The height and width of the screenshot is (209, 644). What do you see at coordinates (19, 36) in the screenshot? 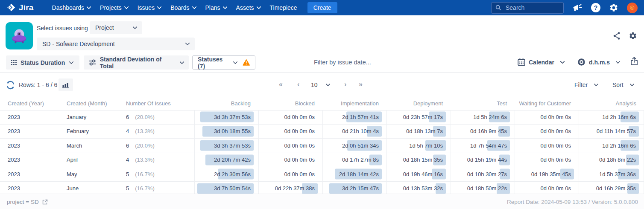
I see `timepiece-app-icon` at bounding box center [19, 36].